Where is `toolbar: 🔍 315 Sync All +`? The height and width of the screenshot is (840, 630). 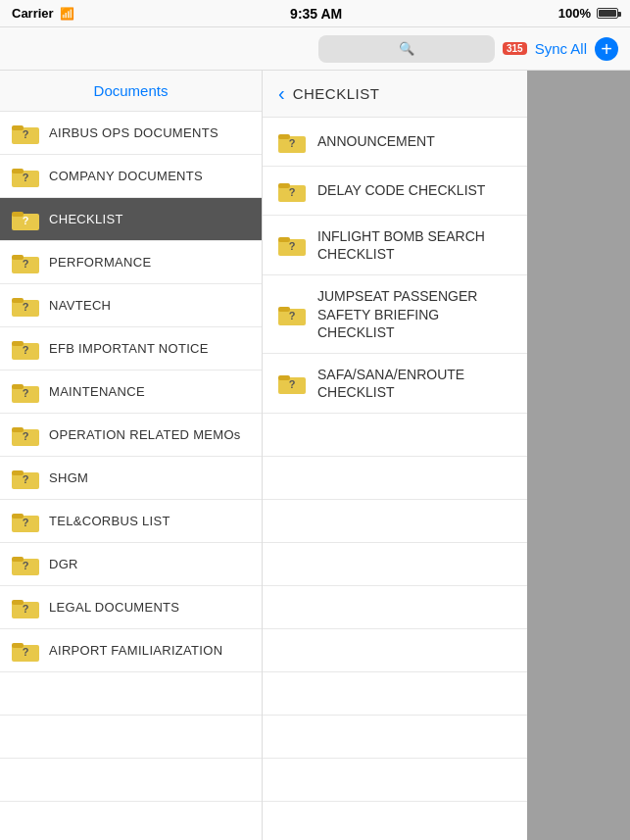 toolbar: 🔍 315 Sync All + is located at coordinates (315, 49).